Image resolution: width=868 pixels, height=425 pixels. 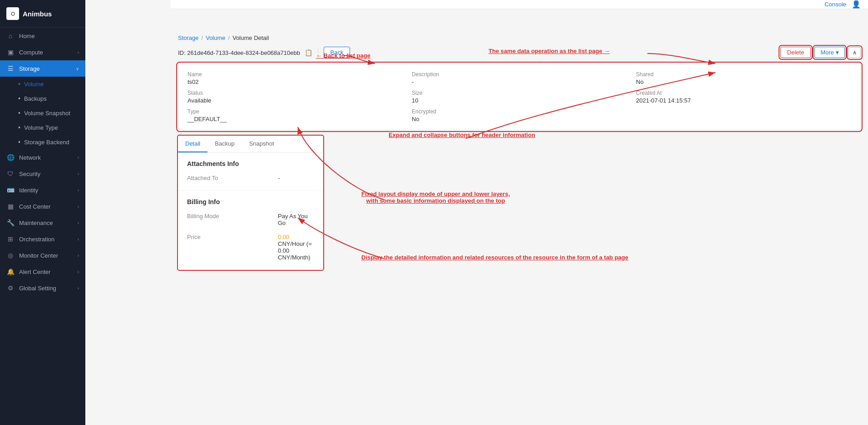 What do you see at coordinates (10, 223) in the screenshot?
I see `maintenance-icon: 🔧` at bounding box center [10, 223].